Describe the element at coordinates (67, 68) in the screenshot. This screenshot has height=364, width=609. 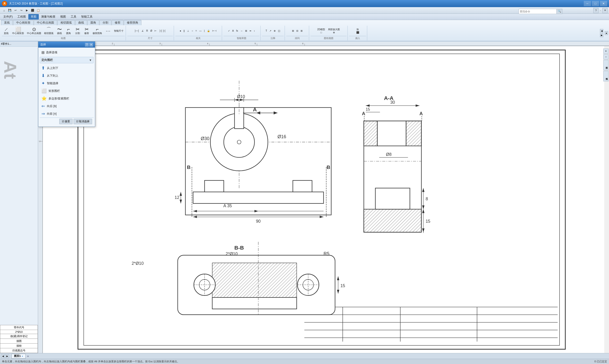
I see `select-top-to-bottom: ⬆ 从上到下` at that location.